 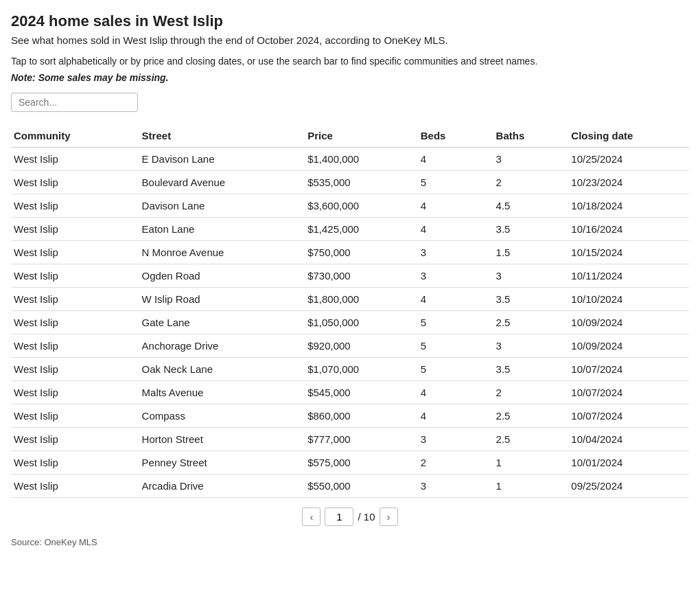 I want to click on cell-0-5: 10/25/2024, so click(x=629, y=159).